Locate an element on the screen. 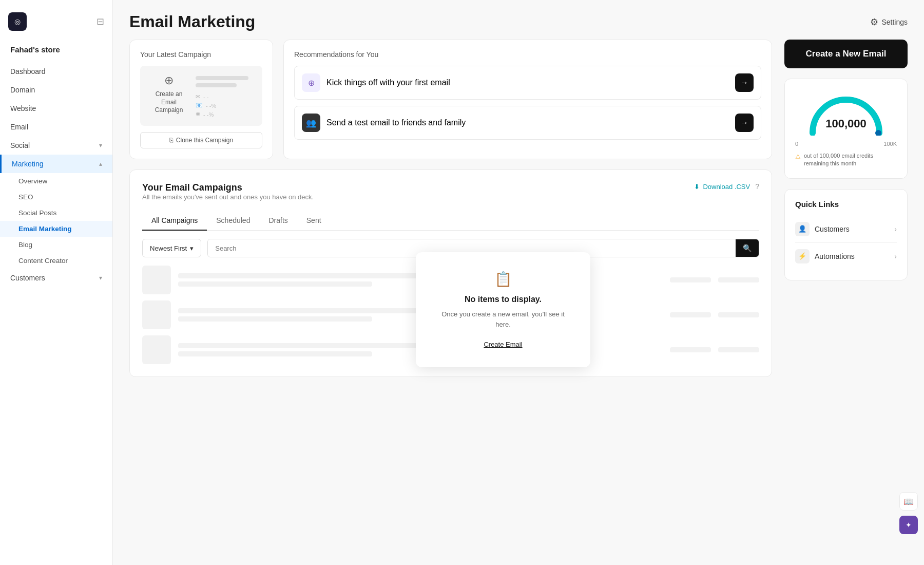 This screenshot has width=924, height=565. sidebar-top: ◎ ⊟ is located at coordinates (56, 25).